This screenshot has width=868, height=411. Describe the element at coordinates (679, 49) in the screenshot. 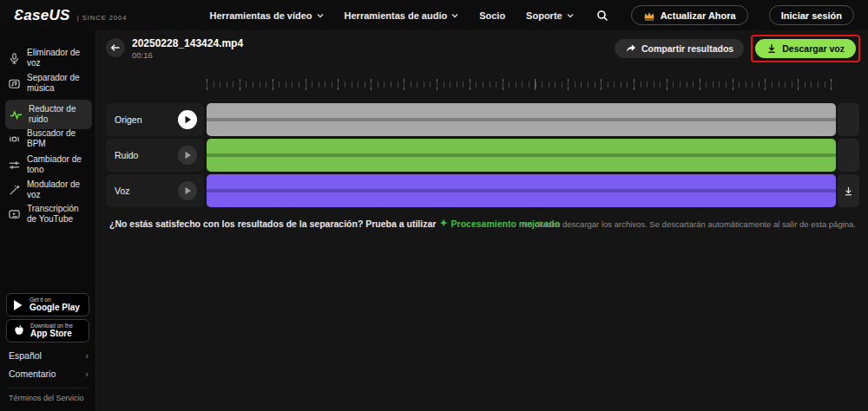

I see `share-results-button: Compartir resultados` at that location.